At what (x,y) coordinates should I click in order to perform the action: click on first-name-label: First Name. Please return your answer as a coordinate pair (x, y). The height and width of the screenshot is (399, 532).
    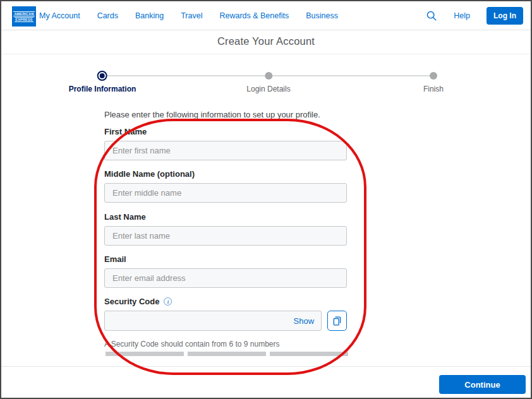
    Looking at the image, I should click on (226, 131).